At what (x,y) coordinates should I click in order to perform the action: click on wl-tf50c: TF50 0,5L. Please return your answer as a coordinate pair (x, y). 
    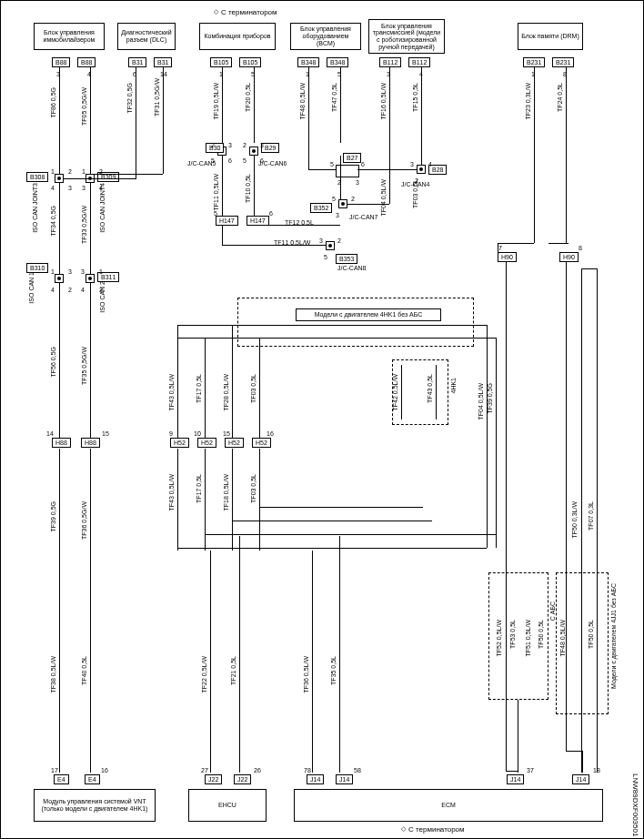
    Looking at the image, I should click on (591, 634).